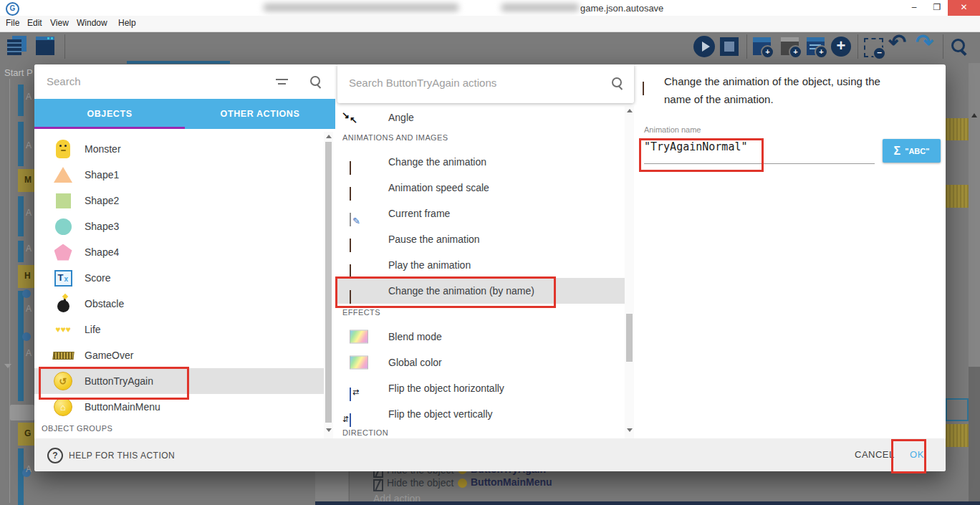 The image size is (980, 505). I want to click on object-label: ButtonMainMenu, so click(123, 407).